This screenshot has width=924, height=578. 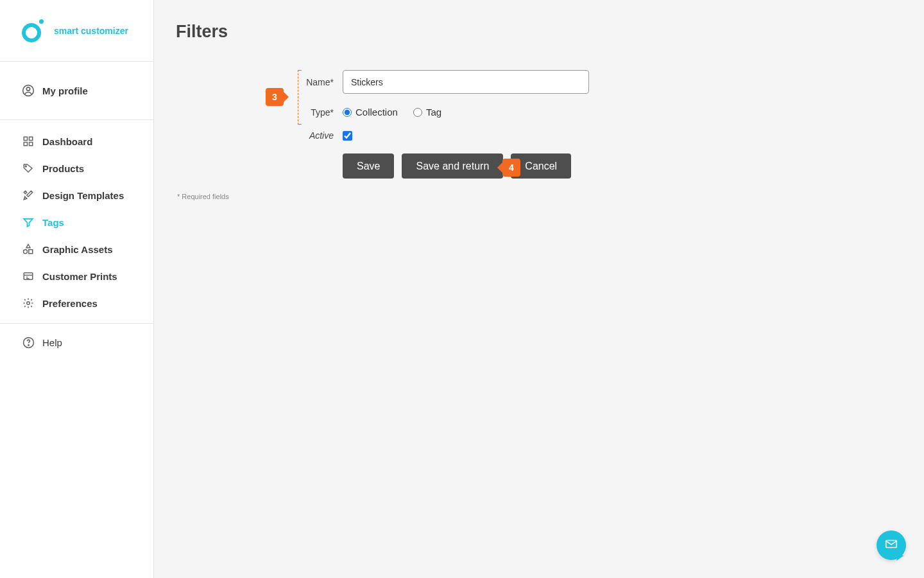 What do you see at coordinates (452, 166) in the screenshot?
I see `save-and-return-button: Save and return` at bounding box center [452, 166].